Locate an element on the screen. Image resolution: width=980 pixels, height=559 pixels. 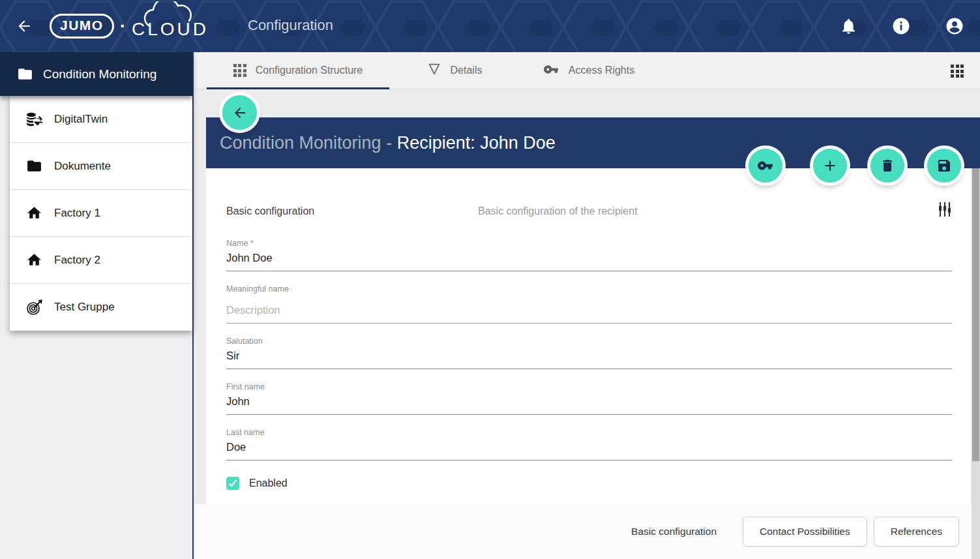
enabled-label: Enabled is located at coordinates (269, 483).